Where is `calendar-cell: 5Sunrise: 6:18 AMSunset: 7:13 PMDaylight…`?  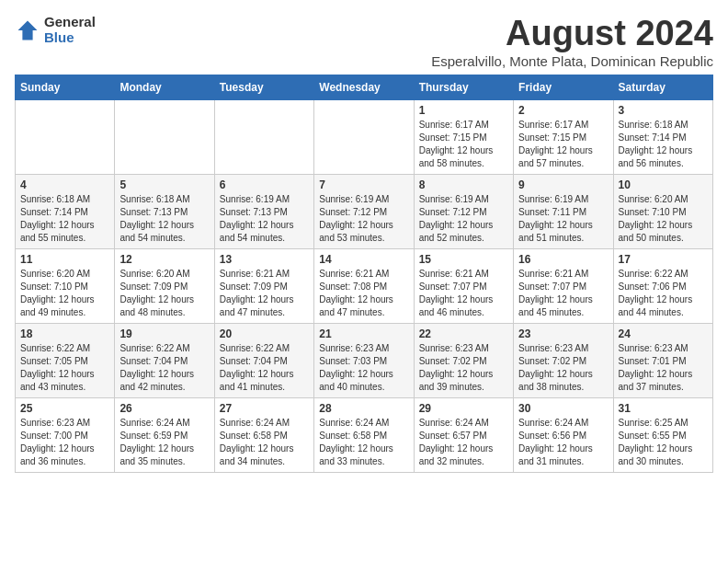
calendar-cell: 5Sunrise: 6:18 AMSunset: 7:13 PMDaylight… is located at coordinates (165, 212).